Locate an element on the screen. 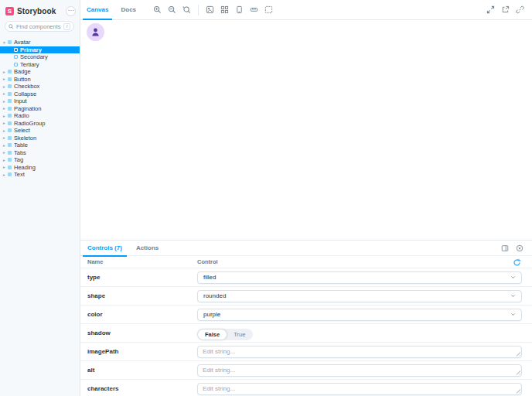 This screenshot has height=396, width=532. sidebar-item-input: ▸Input is located at coordinates (40, 101).